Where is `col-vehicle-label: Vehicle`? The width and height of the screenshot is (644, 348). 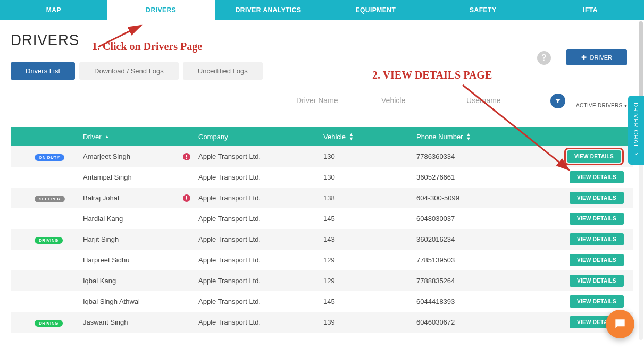
col-vehicle-label: Vehicle is located at coordinates (334, 137).